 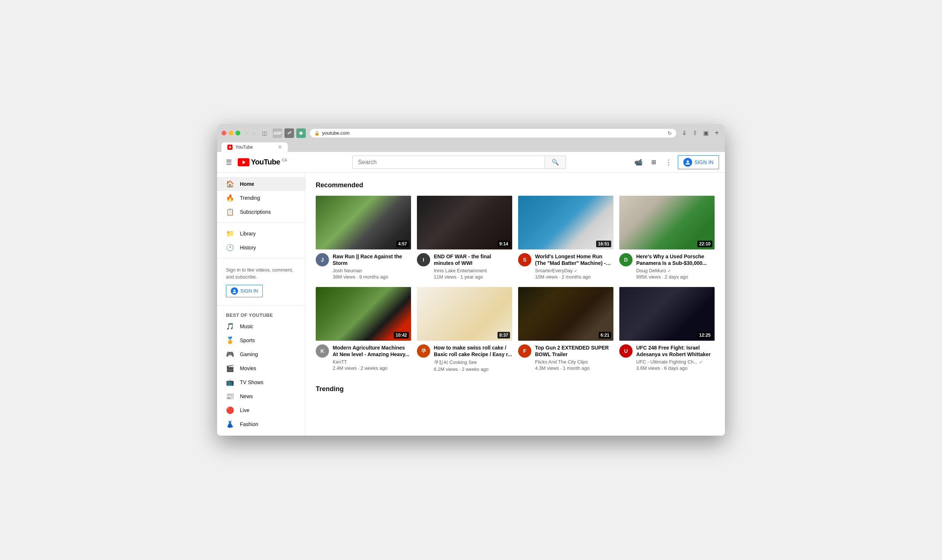 I want to click on sidebar-sign-in-button: SIGN IN, so click(x=245, y=291).